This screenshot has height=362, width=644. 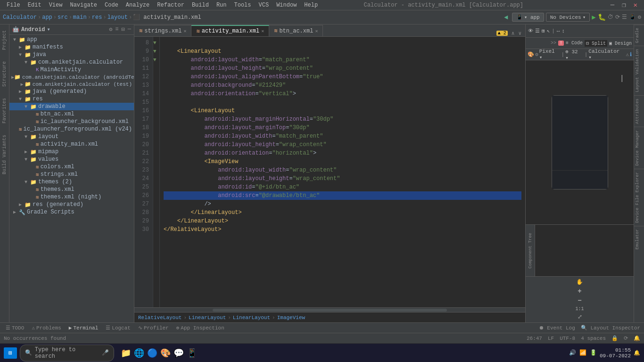 I want to click on breadcrumb-app: app, so click(x=47, y=17).